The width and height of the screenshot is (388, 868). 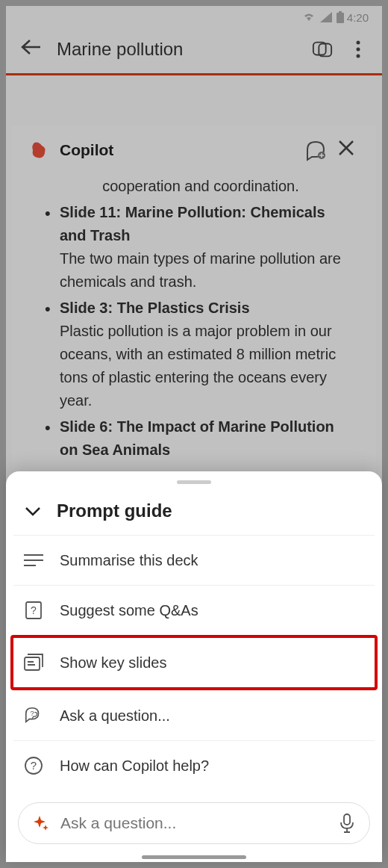 What do you see at coordinates (194, 823) in the screenshot?
I see `question-input-bar` at bounding box center [194, 823].